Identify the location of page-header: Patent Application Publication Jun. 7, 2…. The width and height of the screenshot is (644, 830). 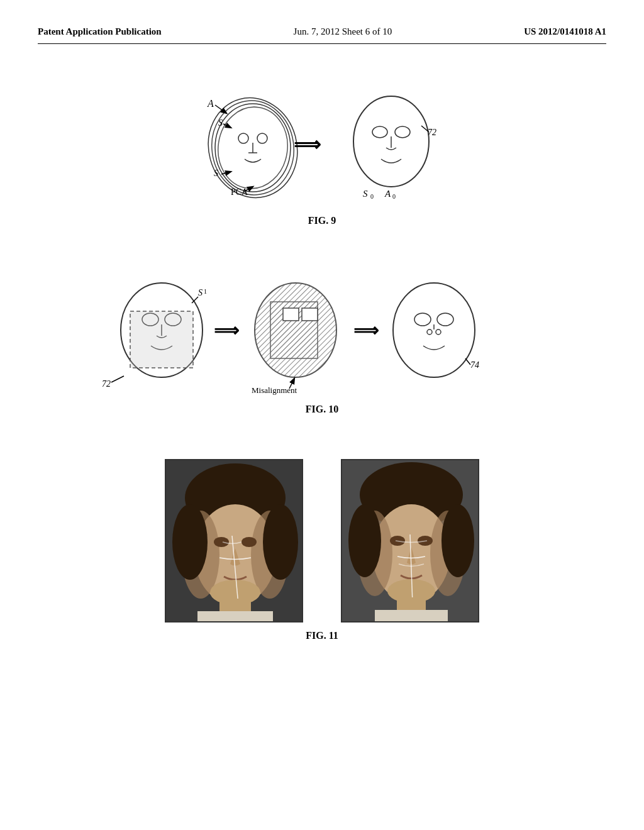
(322, 35).